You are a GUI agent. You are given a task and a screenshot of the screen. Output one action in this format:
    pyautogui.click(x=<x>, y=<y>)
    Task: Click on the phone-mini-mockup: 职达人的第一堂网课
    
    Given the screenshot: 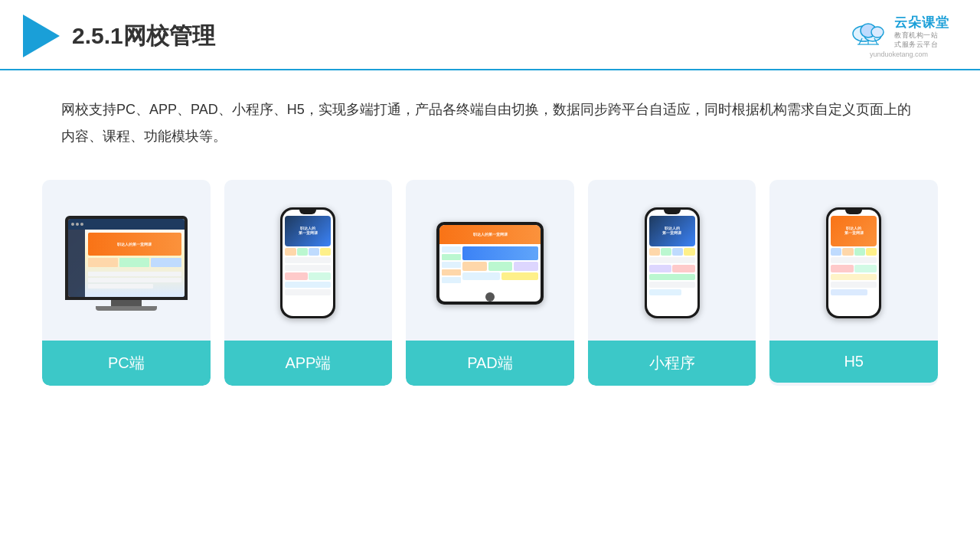 What is the action you would take?
    pyautogui.click(x=672, y=263)
    